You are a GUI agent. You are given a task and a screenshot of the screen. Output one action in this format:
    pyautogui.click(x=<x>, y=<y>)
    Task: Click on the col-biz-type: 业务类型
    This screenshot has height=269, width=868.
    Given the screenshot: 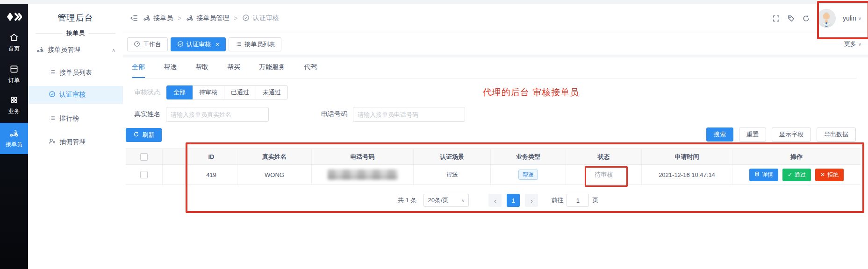 What is the action you would take?
    pyautogui.click(x=528, y=157)
    